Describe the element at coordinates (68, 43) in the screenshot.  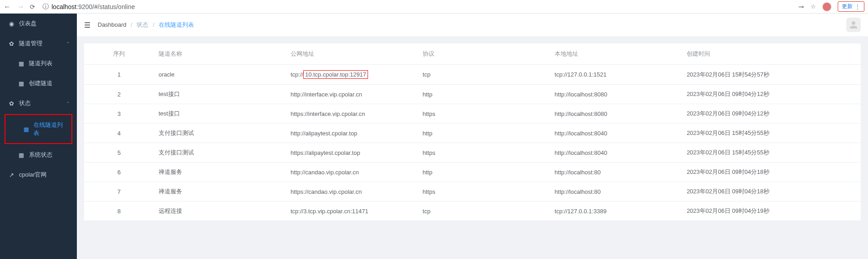
I see `chevron-down-icon: ⌃` at that location.